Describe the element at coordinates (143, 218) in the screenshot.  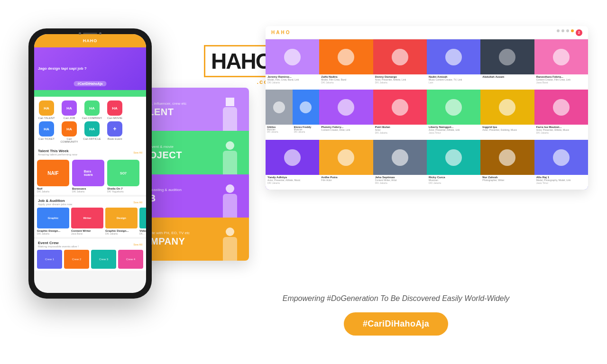
I see `phone-job-img-4: Video` at that location.